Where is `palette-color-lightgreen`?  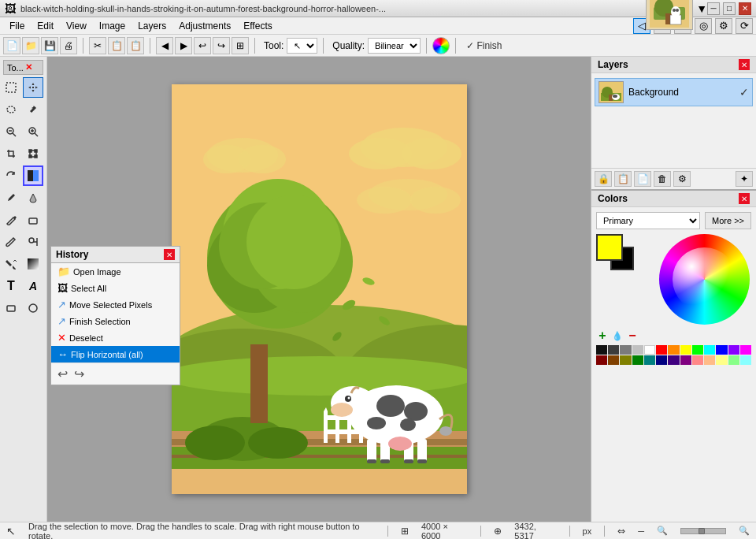
palette-color-lightgreen is located at coordinates (734, 360).